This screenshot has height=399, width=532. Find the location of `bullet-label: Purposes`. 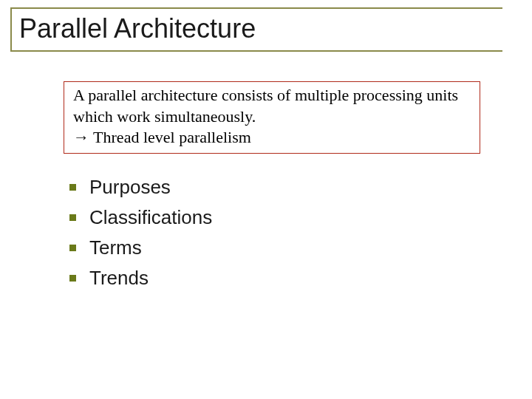

bullet-label: Purposes is located at coordinates (130, 188).